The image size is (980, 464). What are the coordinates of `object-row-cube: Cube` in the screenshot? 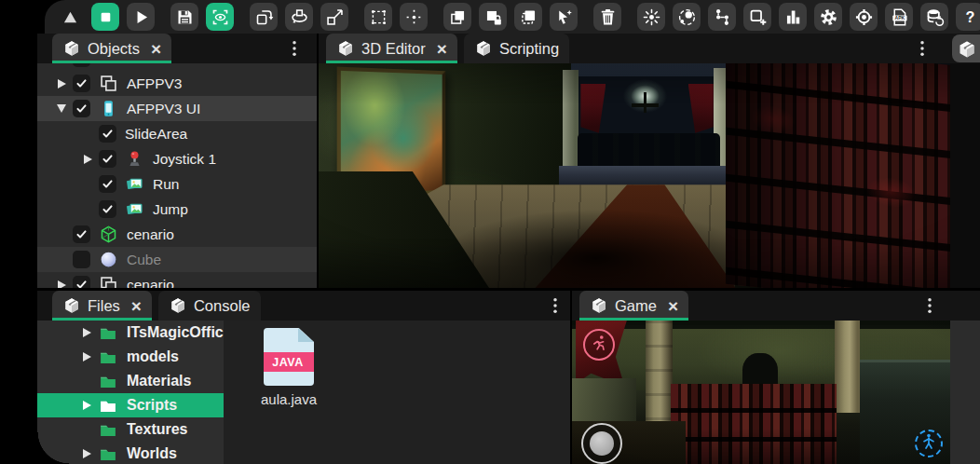 It's located at (177, 259).